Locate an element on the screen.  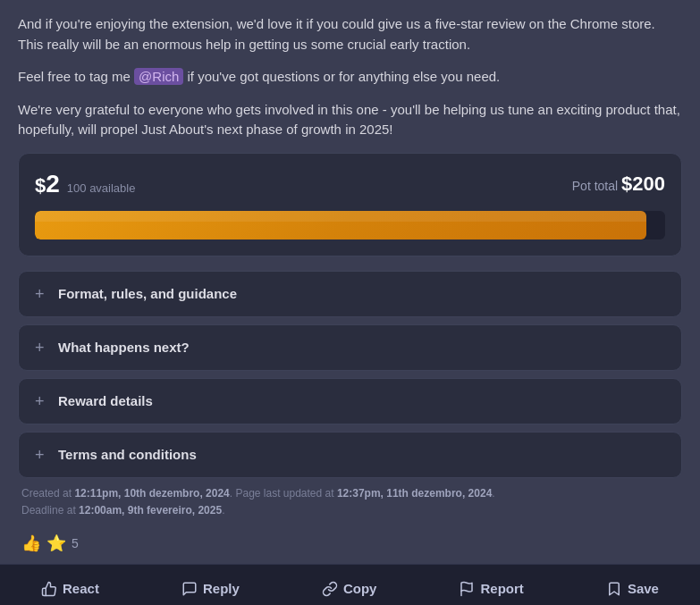
reward-header: $2 100 available Pot total $200 is located at coordinates (350, 184).